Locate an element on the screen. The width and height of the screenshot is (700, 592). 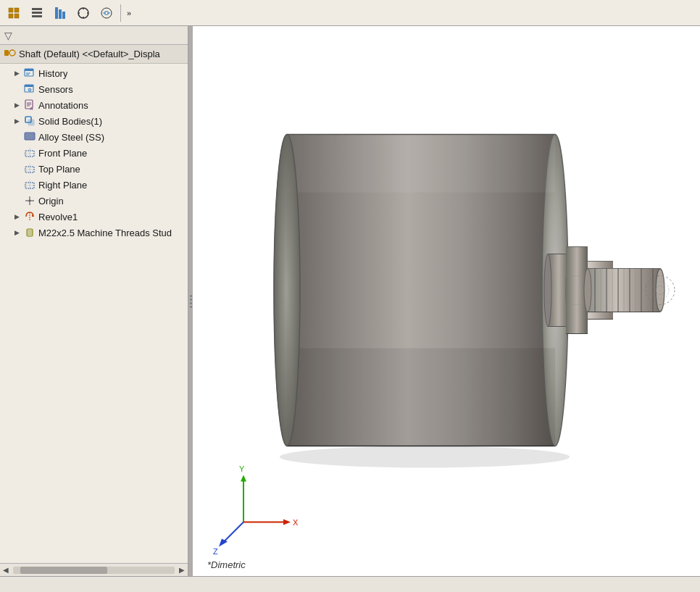
tree-item-history: ▶ History is located at coordinates (94, 73).